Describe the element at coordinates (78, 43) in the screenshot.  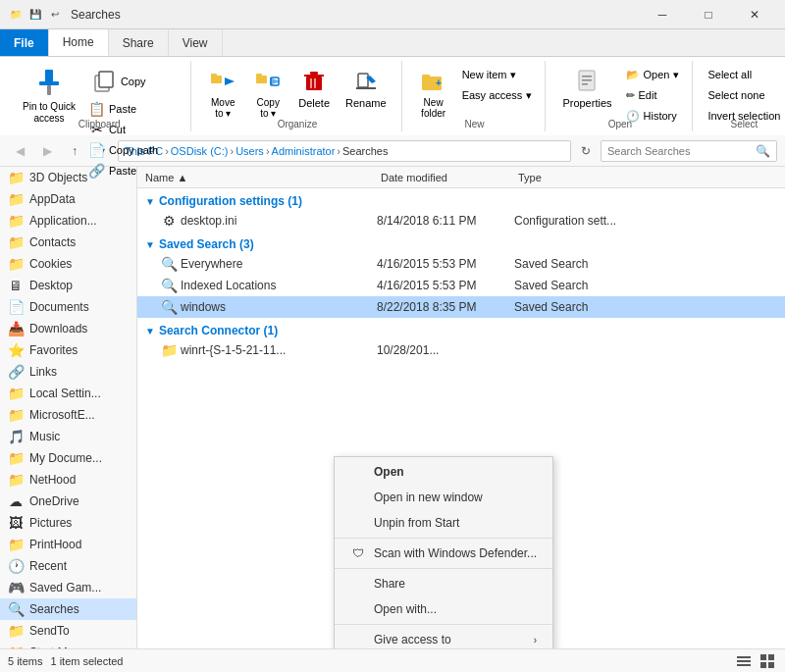
I see `tab-home: Home` at that location.